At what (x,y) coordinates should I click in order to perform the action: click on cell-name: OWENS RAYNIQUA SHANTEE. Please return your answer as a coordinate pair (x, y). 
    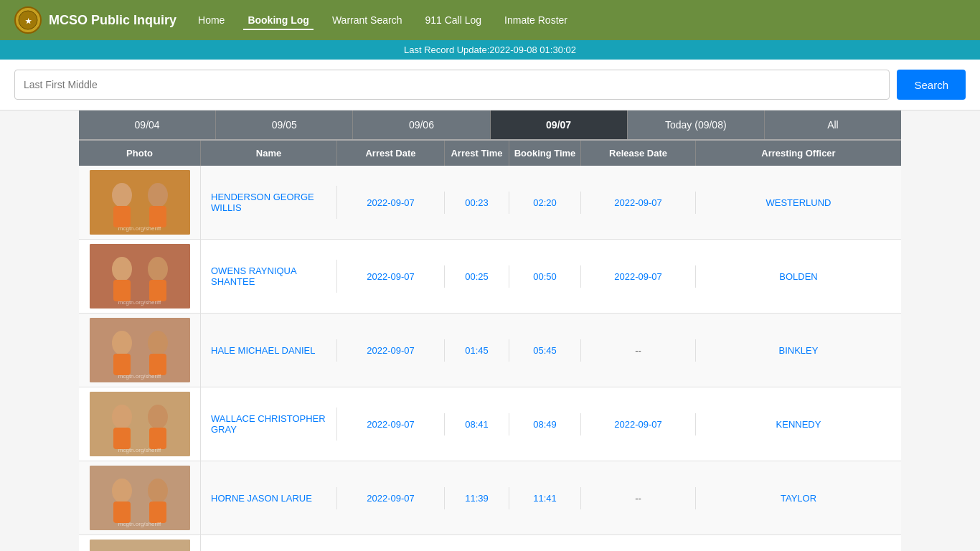
    Looking at the image, I should click on (269, 276).